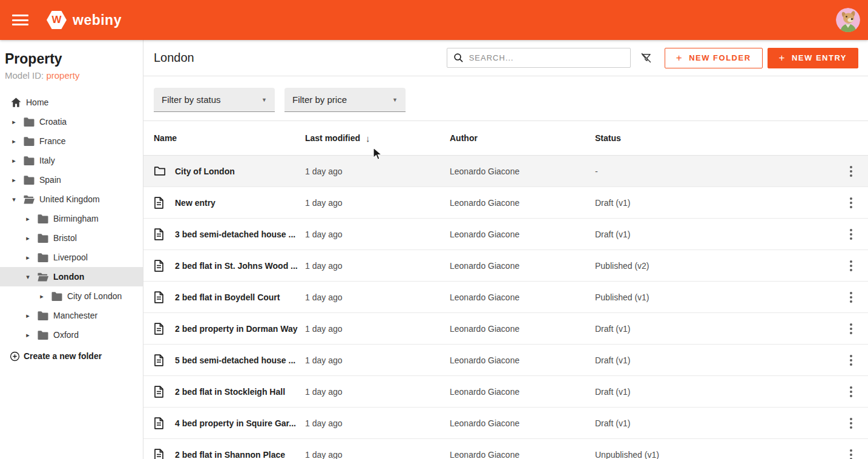 Image resolution: width=868 pixels, height=459 pixels. What do you see at coordinates (71, 296) in the screenshot?
I see `sidebar-item-city-of-london: ▸ City of London` at bounding box center [71, 296].